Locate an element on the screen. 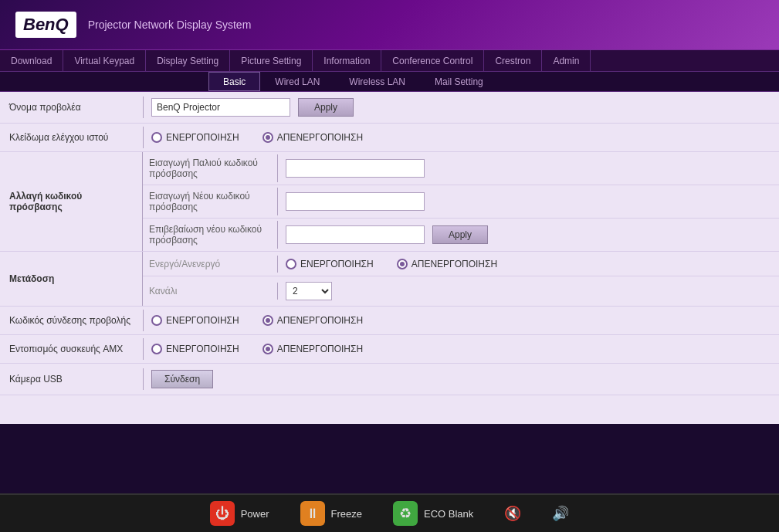 This screenshot has width=779, height=532. nav-display-setting: Display Setting is located at coordinates (188, 60).